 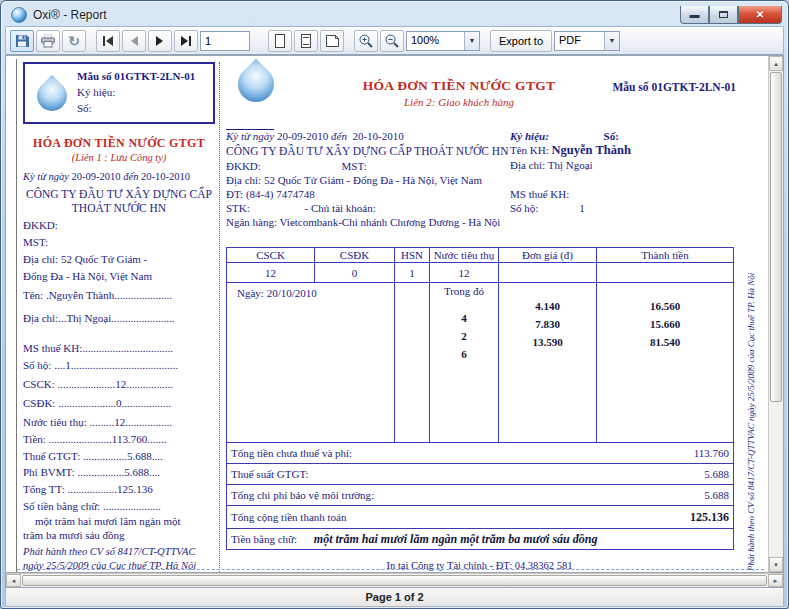 What do you see at coordinates (271, 256) in the screenshot?
I see `col-header: CSCK` at bounding box center [271, 256].